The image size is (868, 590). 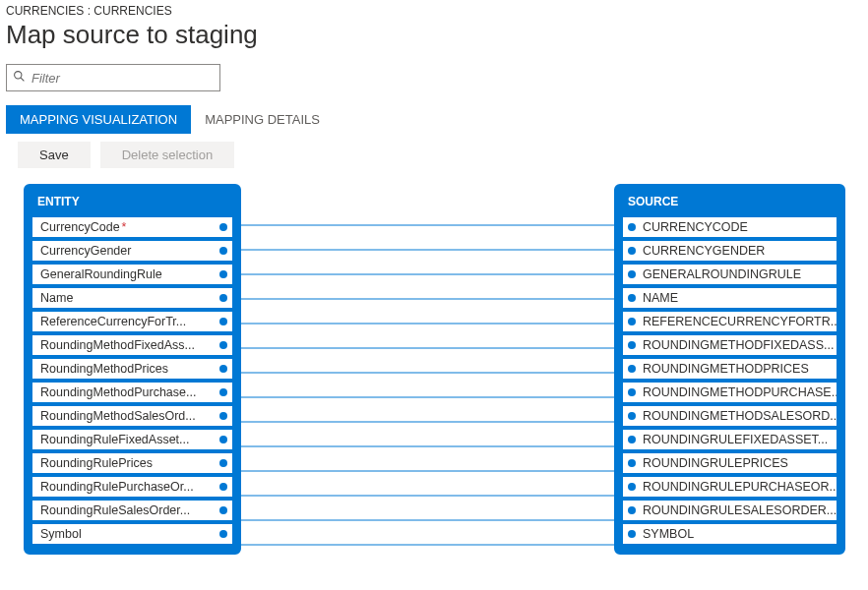 I want to click on source-field: CURRENCYGENDER, so click(x=730, y=251).